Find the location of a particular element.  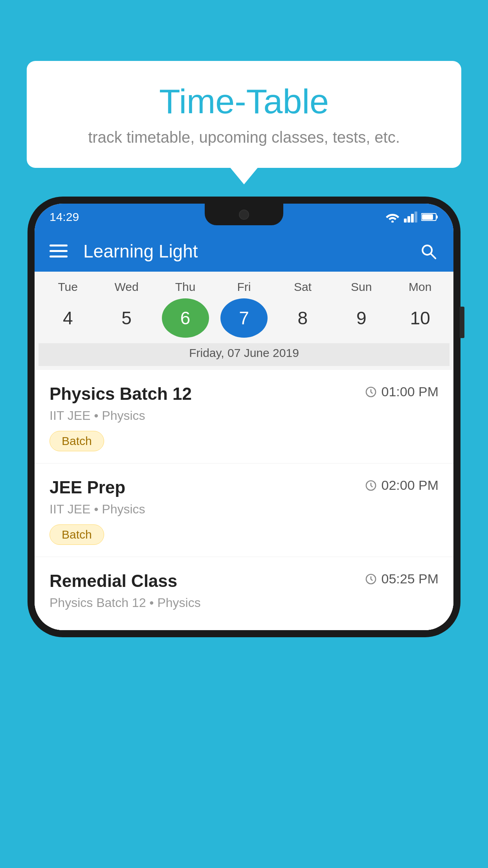

day-numbers: 4 5 6 7 8 9 10 is located at coordinates (244, 318).